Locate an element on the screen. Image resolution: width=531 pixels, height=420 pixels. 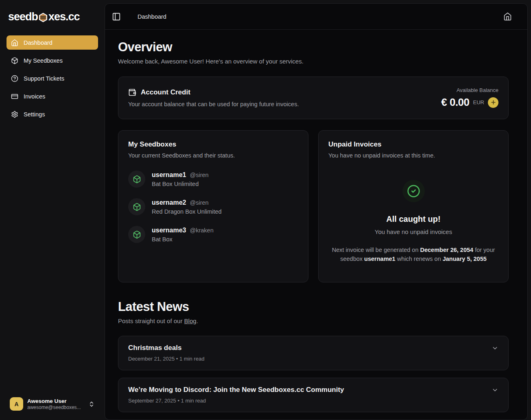
page-subtitle: Welcome back, Awesome User! Here's an ov… is located at coordinates (323, 61).